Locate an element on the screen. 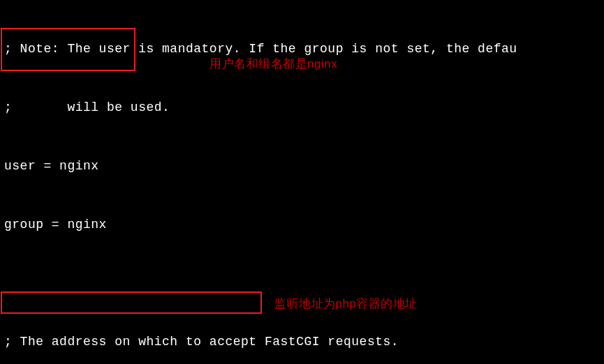 This screenshot has height=364, width=604. config-line is located at coordinates (302, 283).